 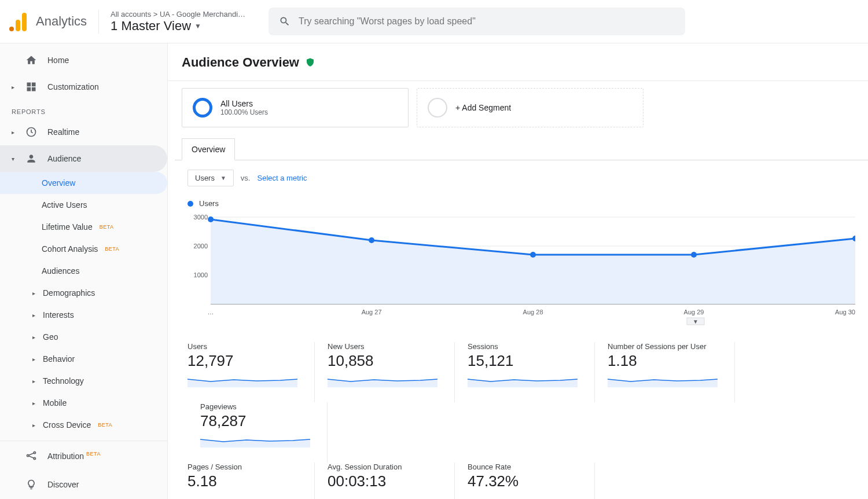 I want to click on scorecard-value: 00:03:13, so click(x=384, y=482).